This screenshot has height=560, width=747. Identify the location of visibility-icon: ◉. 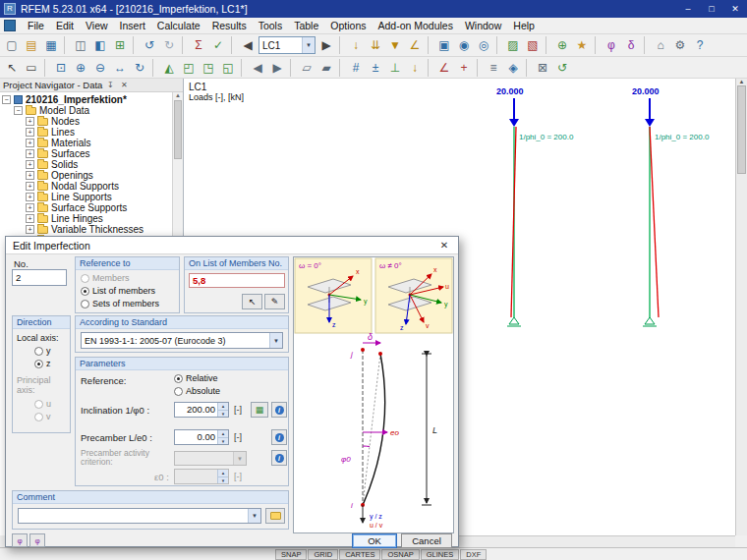
(464, 45).